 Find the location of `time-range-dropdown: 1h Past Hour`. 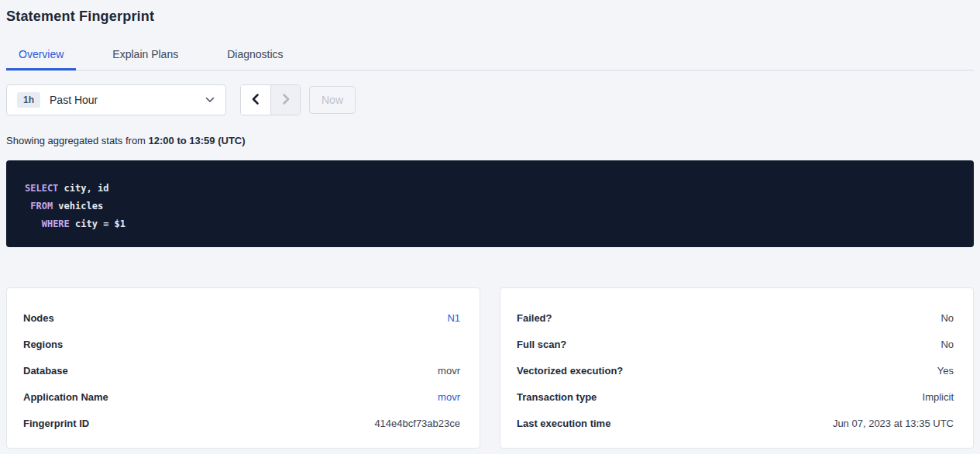

time-range-dropdown: 1h Past Hour is located at coordinates (116, 100).